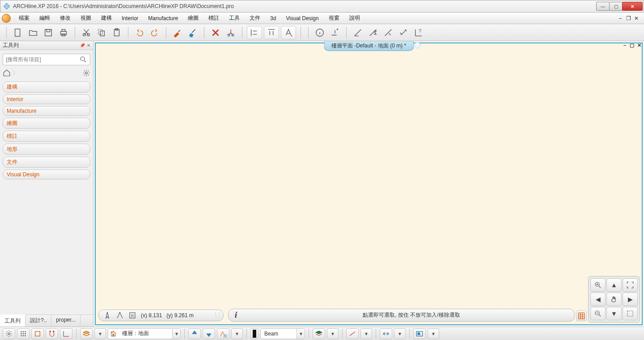 This screenshot has width=644, height=340. What do you see at coordinates (47, 149) in the screenshot?
I see `cat-terrain: 地形` at bounding box center [47, 149].